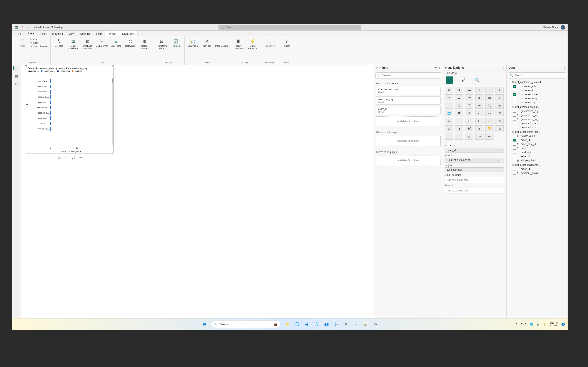 Image resolution: width=588 pixels, height=367 pixels. I want to click on table-olist_order_payments_...: ⌄▦olist_order_payments_..., so click(537, 165).